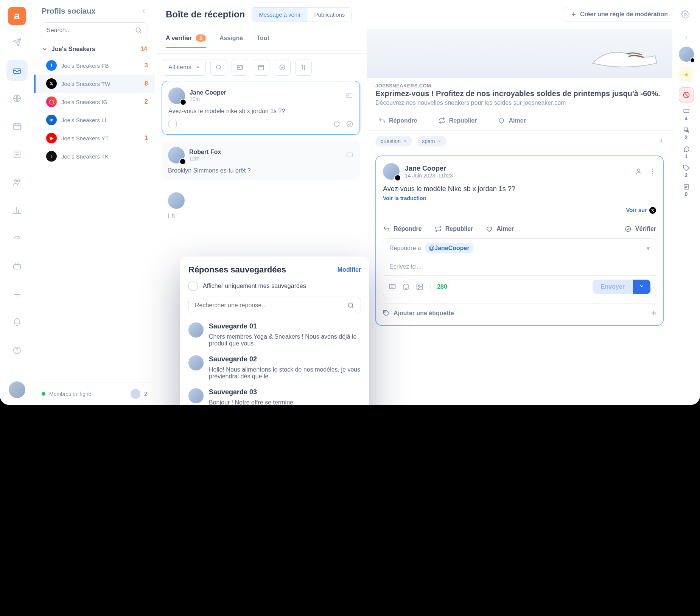 This screenshot has height=616, width=700. Describe the element at coordinates (661, 141) in the screenshot. I see `add-tag-icon: +` at that location.